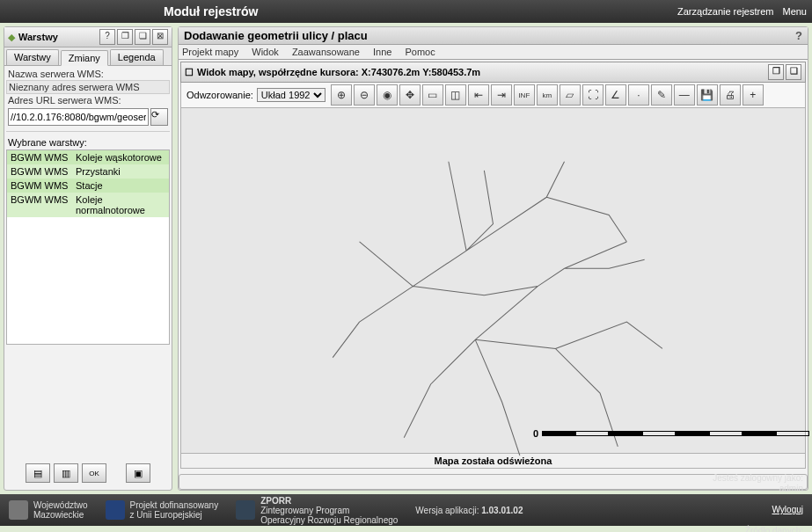 Image resolution: width=812 pixels, height=532 pixels. I want to click on save-icon: 💾, so click(707, 95).